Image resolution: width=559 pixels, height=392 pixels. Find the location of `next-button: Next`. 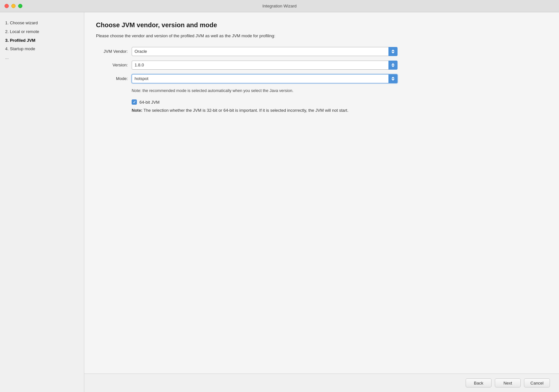

next-button: Next is located at coordinates (508, 383).